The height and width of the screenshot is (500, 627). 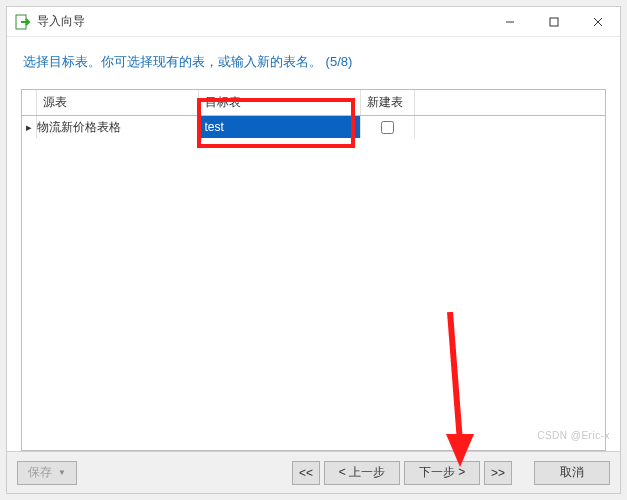 I want to click on instruction-text: 选择目标表。你可选择现有的表，或输入新的表名。 (5/8), so click(x=314, y=62).